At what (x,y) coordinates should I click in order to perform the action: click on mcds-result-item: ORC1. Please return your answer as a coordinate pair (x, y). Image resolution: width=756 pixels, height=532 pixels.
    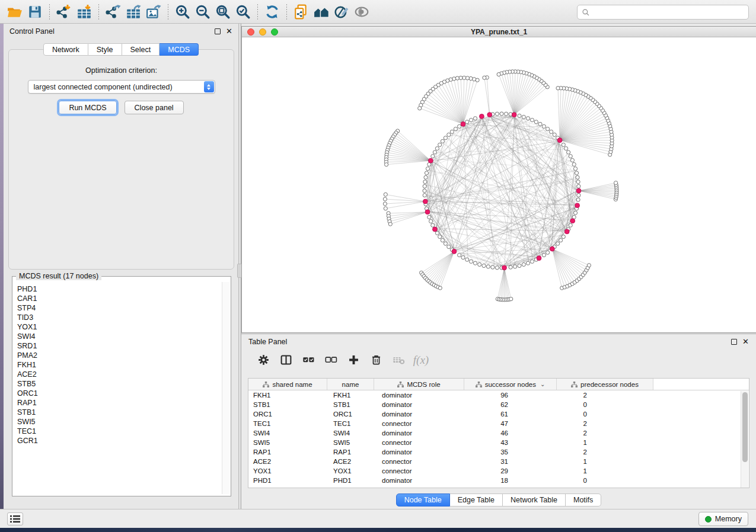
    Looking at the image, I should click on (120, 393).